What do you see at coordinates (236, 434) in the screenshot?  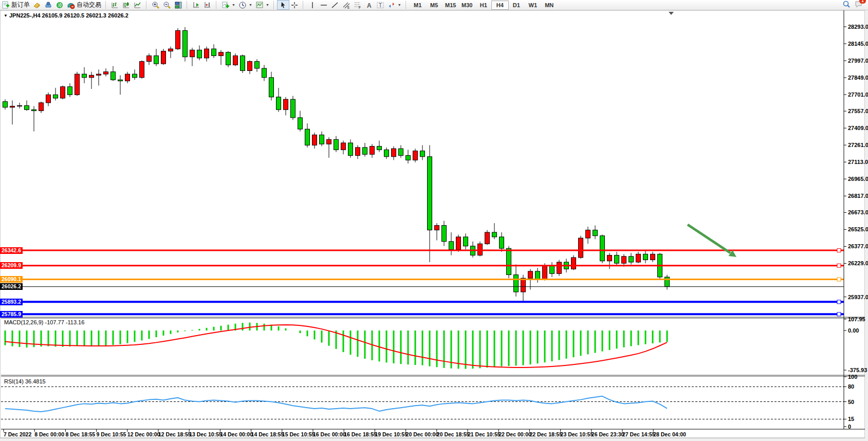 I see `time-axis-label: 14 Dec 00:00` at bounding box center [236, 434].